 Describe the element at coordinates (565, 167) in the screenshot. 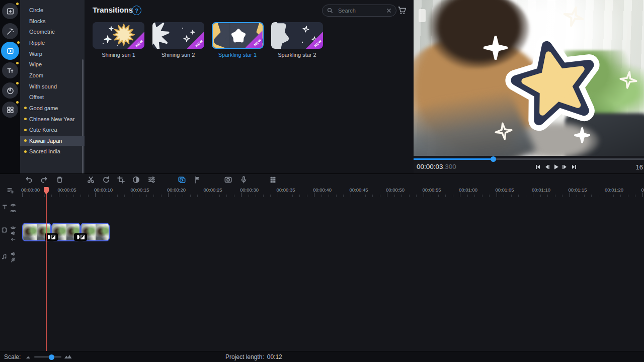

I see `next-frame-button` at that location.